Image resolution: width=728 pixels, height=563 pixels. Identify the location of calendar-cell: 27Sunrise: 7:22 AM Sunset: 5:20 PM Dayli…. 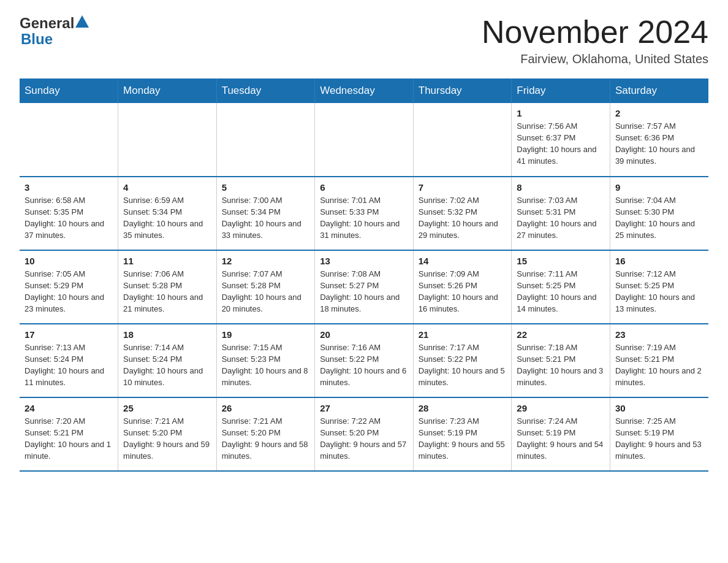
(364, 434).